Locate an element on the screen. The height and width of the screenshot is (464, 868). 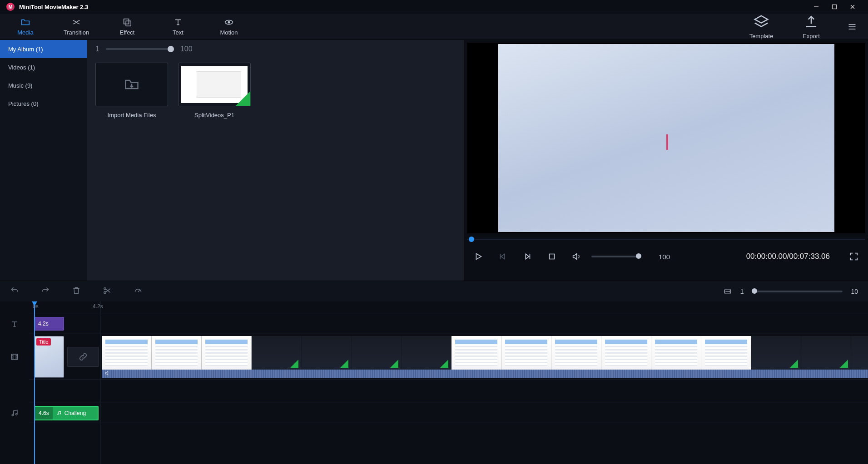
video-track-header is located at coordinates (15, 357).